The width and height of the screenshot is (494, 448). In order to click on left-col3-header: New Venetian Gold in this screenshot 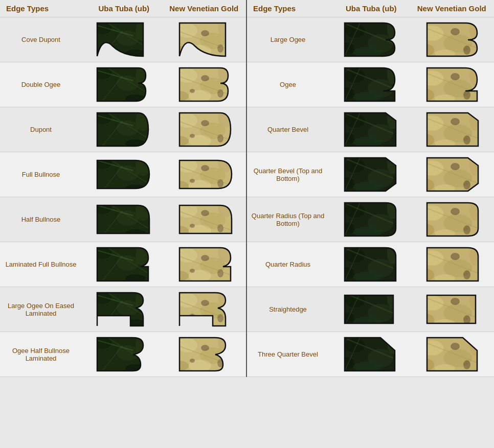, I will do `click(205, 8)`.